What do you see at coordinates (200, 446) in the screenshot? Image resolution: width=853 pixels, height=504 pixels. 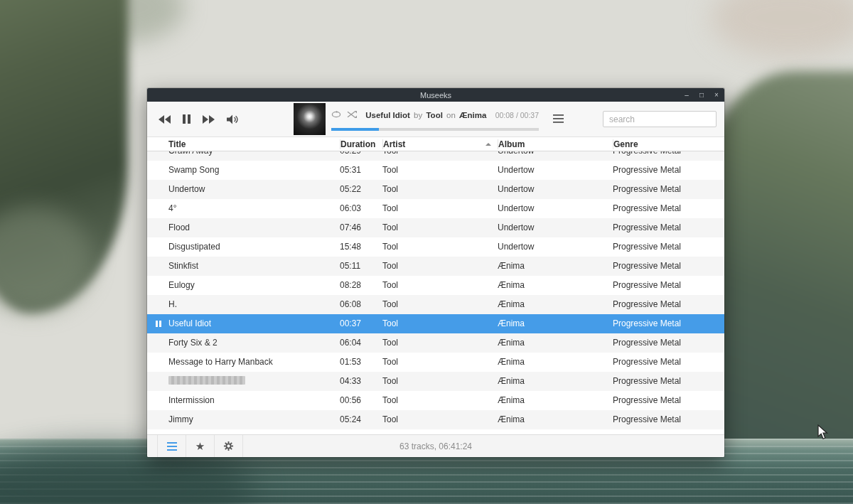 I see `playlists-view-button: ★` at bounding box center [200, 446].